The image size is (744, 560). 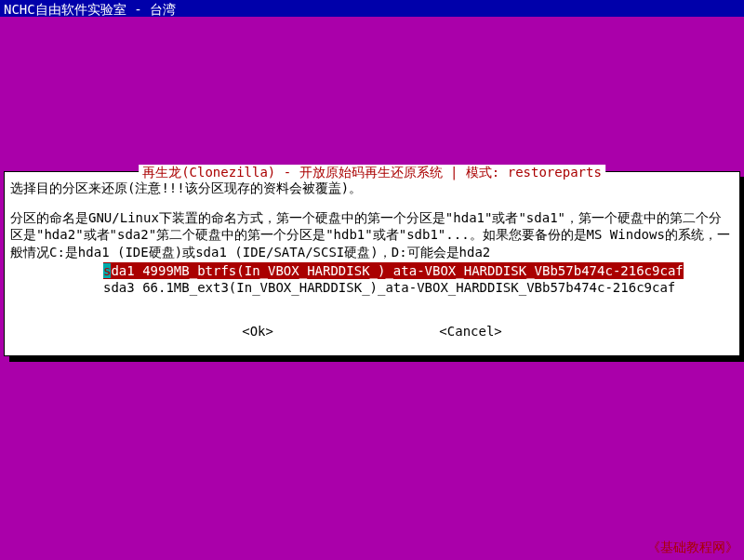 I want to click on ok-button: <Ok>, so click(x=258, y=331).